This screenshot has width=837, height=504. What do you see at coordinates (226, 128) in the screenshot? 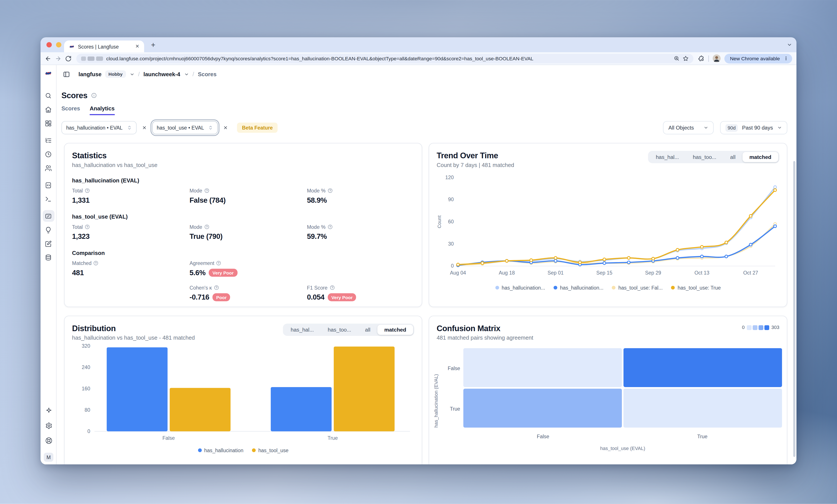
I see `remove-score2-icon` at bounding box center [226, 128].